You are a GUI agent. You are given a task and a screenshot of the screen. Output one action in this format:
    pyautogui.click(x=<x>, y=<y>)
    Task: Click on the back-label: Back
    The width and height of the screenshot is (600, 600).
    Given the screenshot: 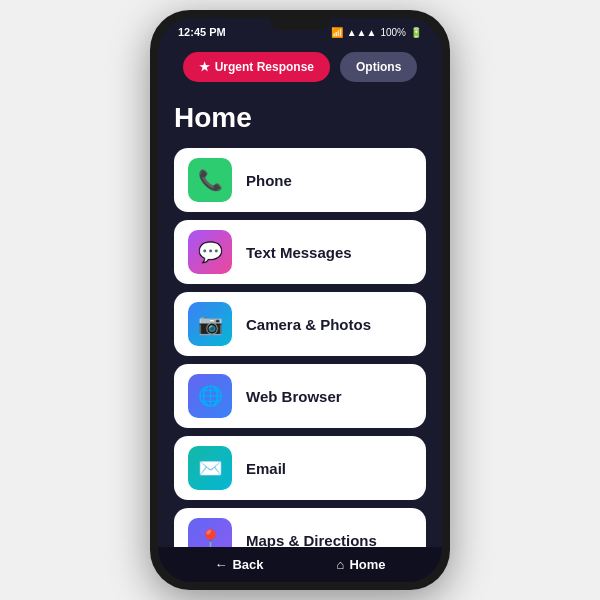 What is the action you would take?
    pyautogui.click(x=248, y=564)
    